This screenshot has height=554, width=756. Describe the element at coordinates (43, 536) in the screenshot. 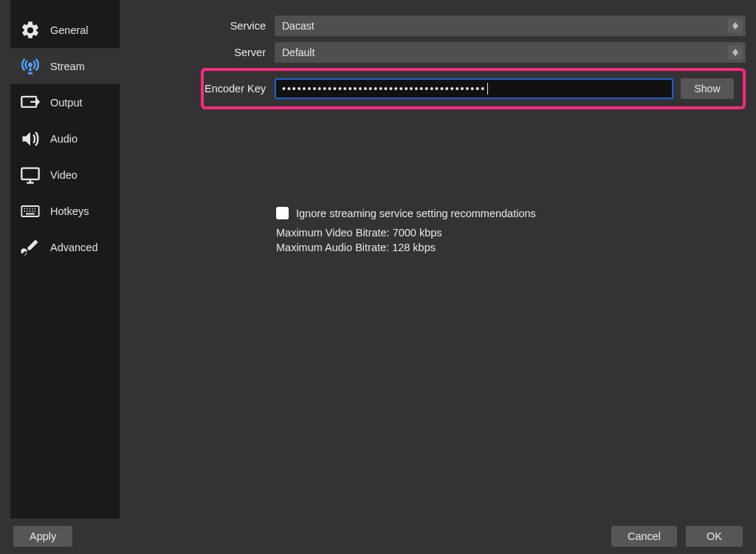

I see `apply-button: Apply` at that location.